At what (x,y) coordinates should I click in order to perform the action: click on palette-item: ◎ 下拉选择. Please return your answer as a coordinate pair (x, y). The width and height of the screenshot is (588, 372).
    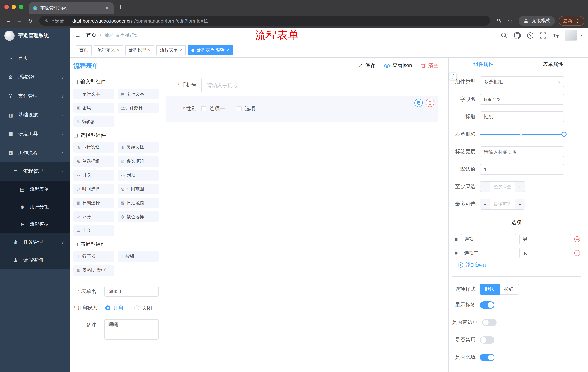
    Looking at the image, I should click on (94, 148).